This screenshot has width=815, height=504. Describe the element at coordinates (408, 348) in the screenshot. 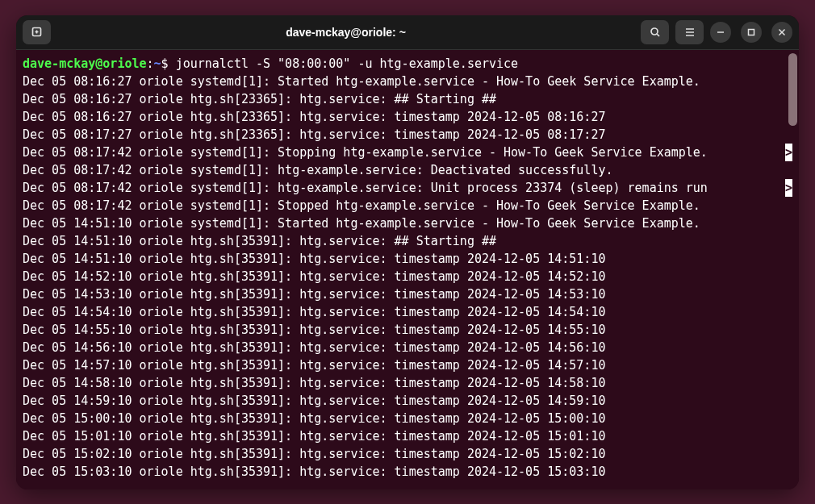

I see `log-line: Dec 05 14:56:10 oriole htg.sh[35391]: ht…` at that location.